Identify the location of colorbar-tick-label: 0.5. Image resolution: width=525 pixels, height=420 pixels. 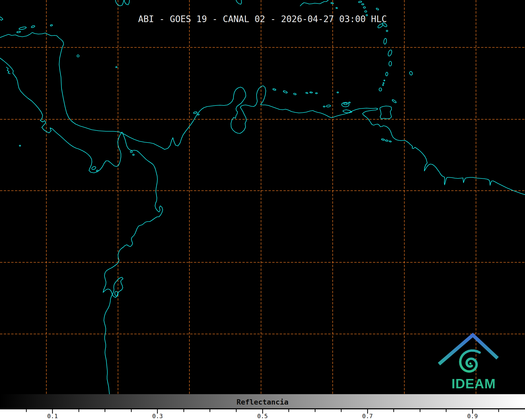
(263, 416).